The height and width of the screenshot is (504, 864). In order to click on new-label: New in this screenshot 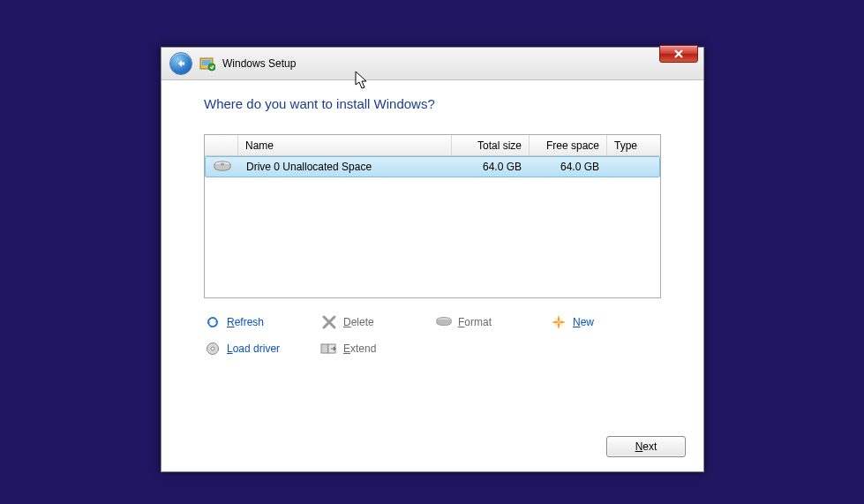, I will do `click(583, 322)`.